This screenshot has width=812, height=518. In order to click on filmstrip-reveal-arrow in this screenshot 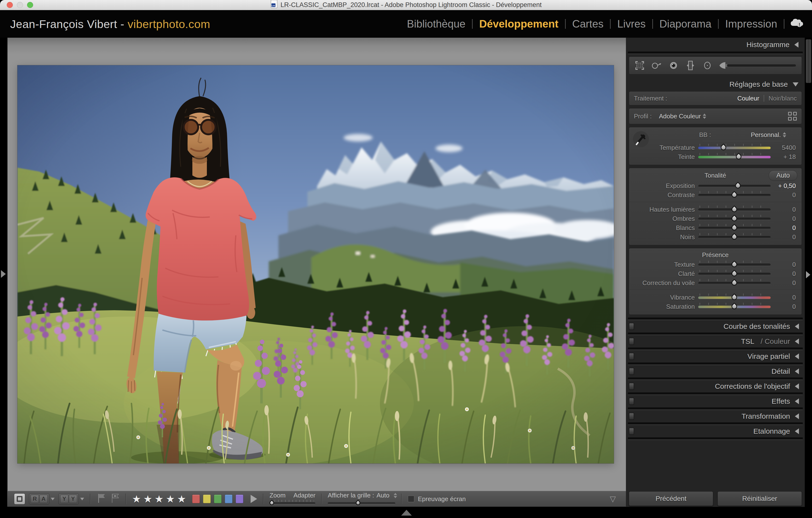, I will do `click(407, 513)`.